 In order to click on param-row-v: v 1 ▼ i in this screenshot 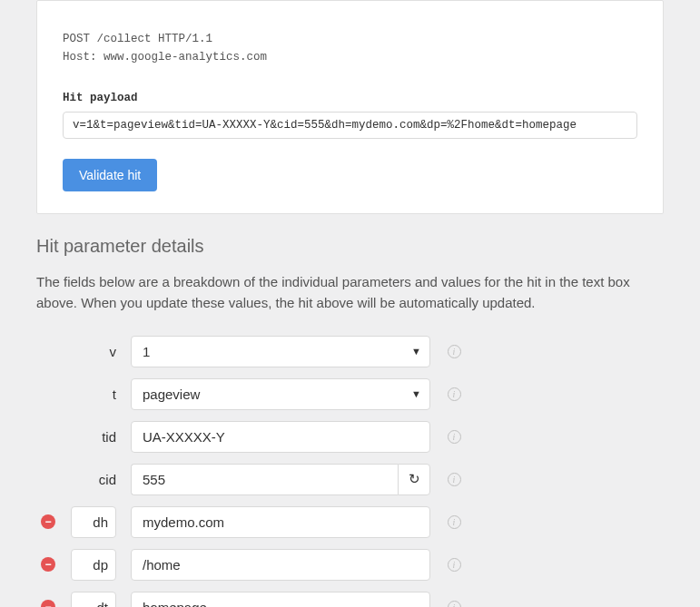, I will do `click(350, 352)`.